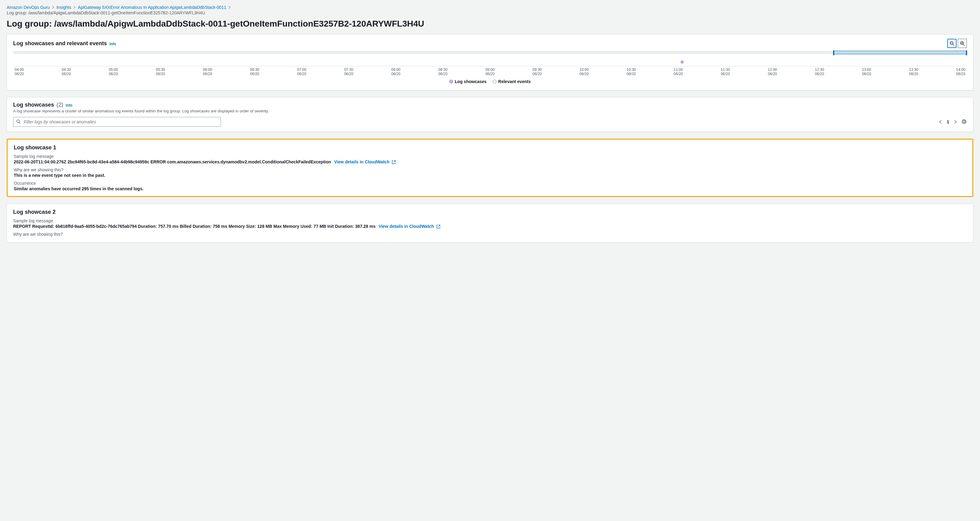 Image resolution: width=980 pixels, height=521 pixels. I want to click on log-showcase-1: Log showcase 1 Sample log message 2022-0…, so click(490, 168).